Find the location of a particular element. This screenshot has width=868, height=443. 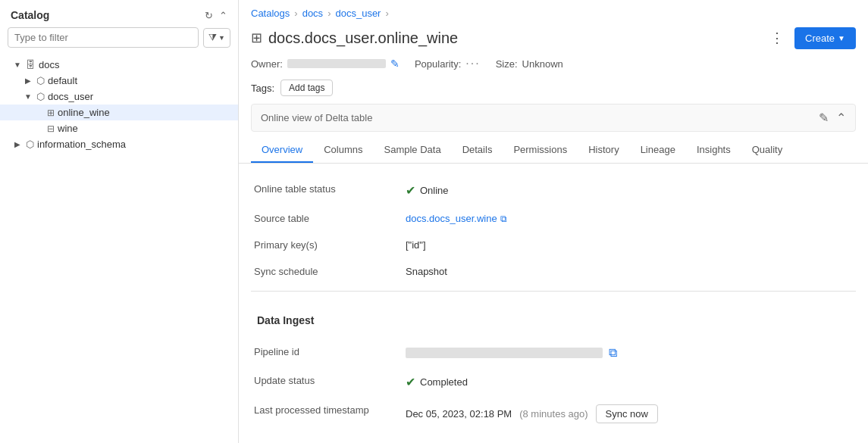

popularity-value: ··· is located at coordinates (473, 64).